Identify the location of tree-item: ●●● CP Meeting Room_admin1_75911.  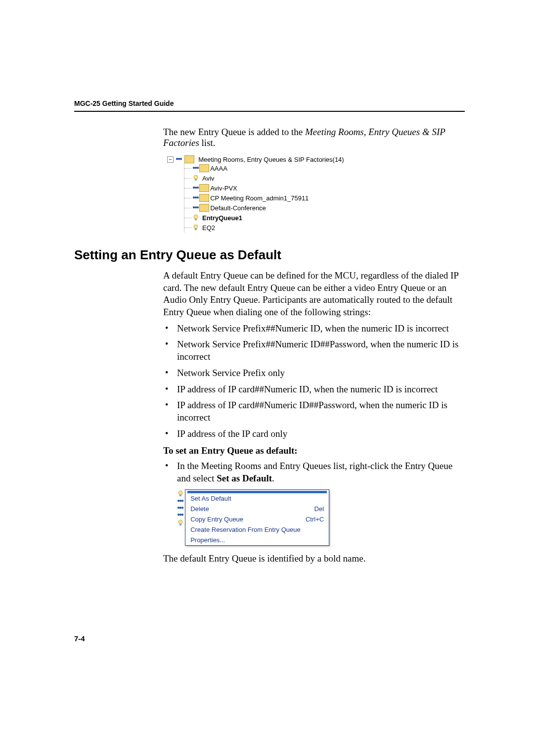
(324, 198).